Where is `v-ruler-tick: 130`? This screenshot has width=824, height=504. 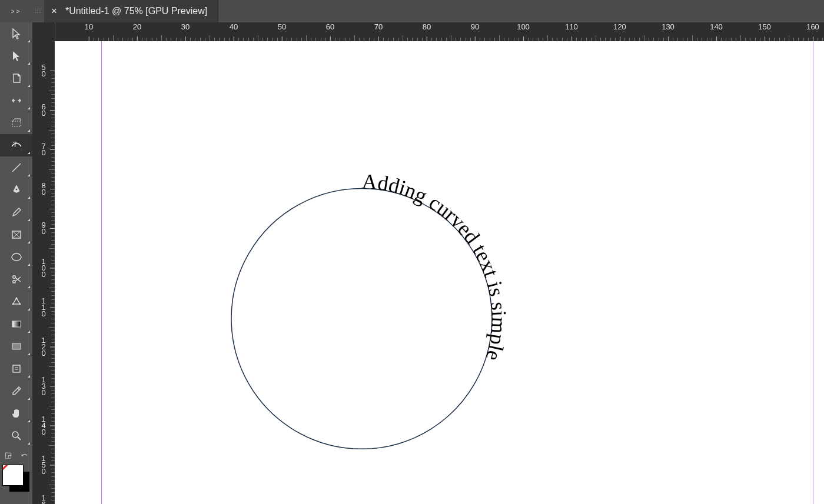 v-ruler-tick: 130 is located at coordinates (44, 386).